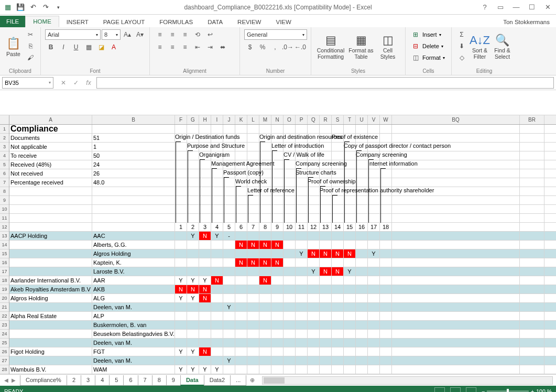  I want to click on cell: Akeb Royalties Amsterdam B.V, so click(51, 289).